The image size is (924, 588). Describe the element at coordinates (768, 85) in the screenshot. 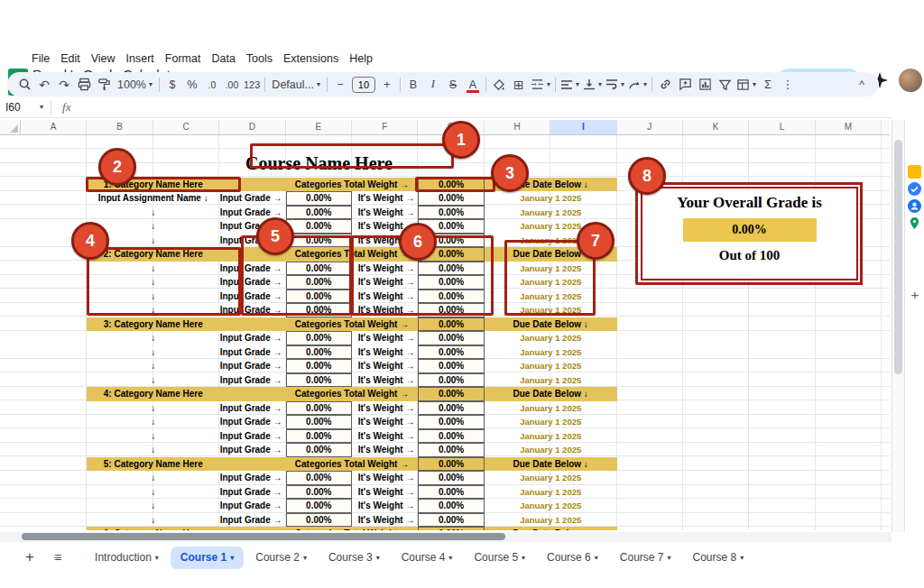

I see `functions-button: Σ` at that location.